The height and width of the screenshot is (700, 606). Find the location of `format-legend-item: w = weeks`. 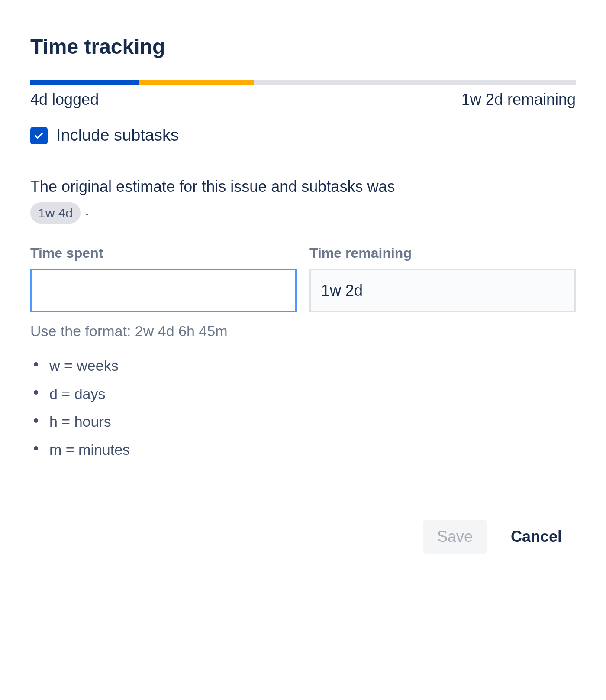

format-legend-item: w = weeks is located at coordinates (313, 366).